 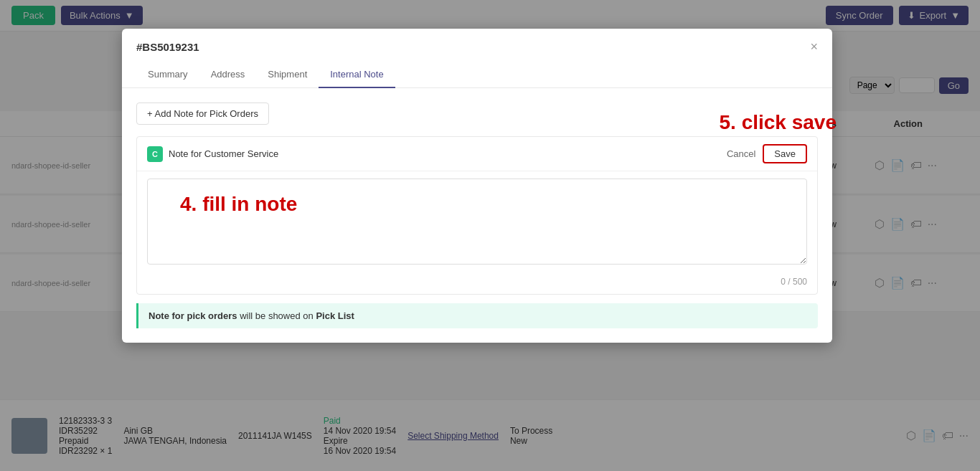 What do you see at coordinates (168, 47) in the screenshot?
I see `modal-title: #BS5019231` at bounding box center [168, 47].